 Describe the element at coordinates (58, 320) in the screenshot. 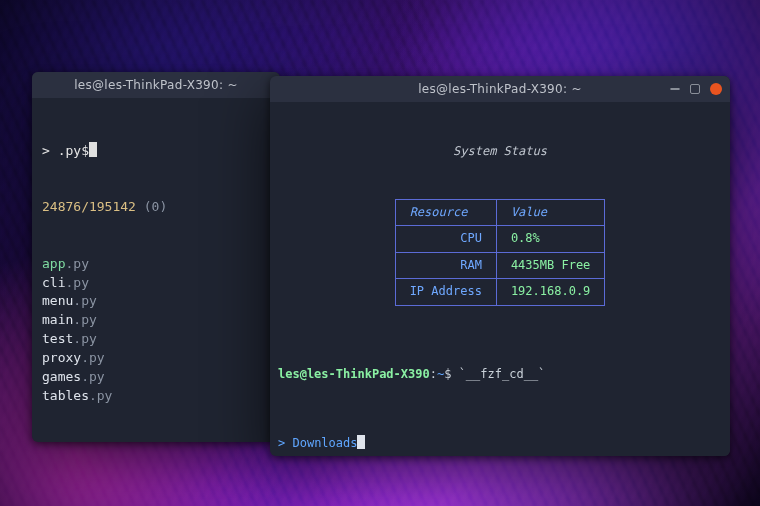

I see `file-basename: main` at that location.